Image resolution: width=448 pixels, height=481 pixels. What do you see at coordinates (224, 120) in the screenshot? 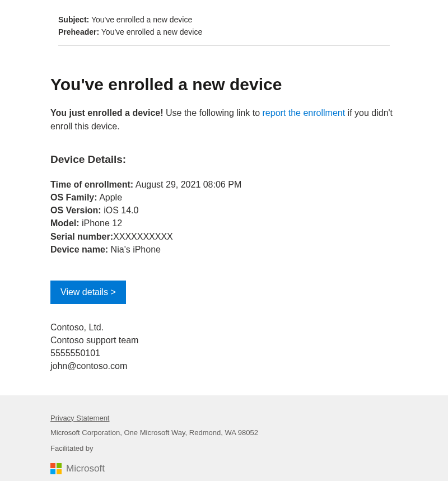
I see `intro-paragraph: You just enrolled a device! Use the foll…` at bounding box center [224, 120].